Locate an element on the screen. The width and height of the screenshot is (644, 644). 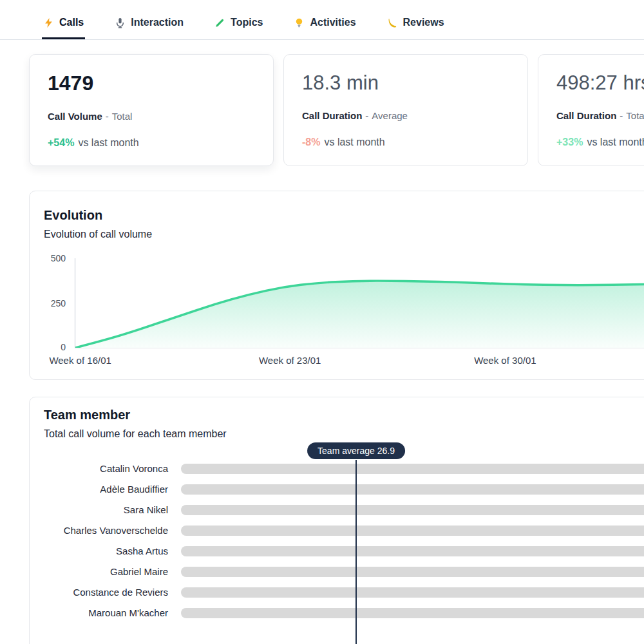
metric-qualifier: Average is located at coordinates (390, 116).